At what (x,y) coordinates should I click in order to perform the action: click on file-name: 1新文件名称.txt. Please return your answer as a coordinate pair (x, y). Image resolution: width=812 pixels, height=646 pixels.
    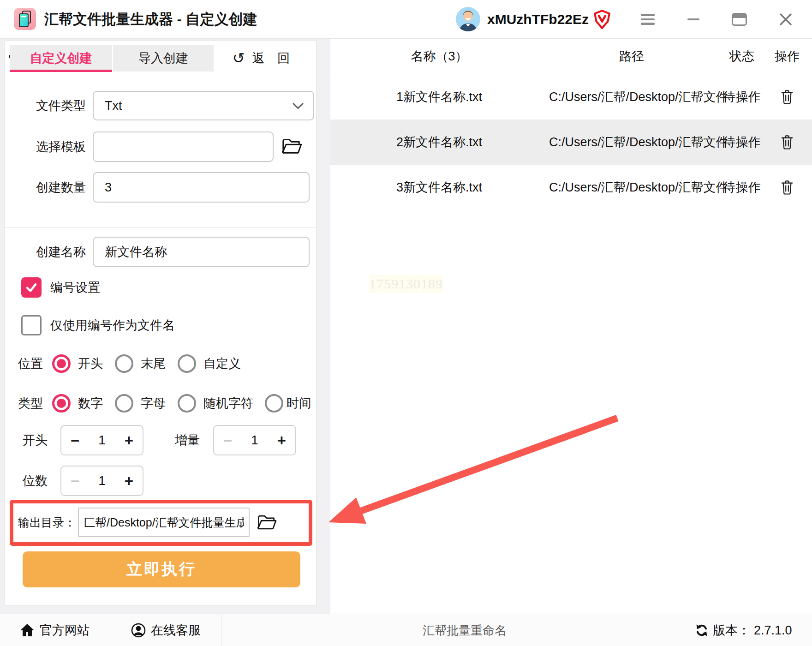
    Looking at the image, I should click on (439, 97).